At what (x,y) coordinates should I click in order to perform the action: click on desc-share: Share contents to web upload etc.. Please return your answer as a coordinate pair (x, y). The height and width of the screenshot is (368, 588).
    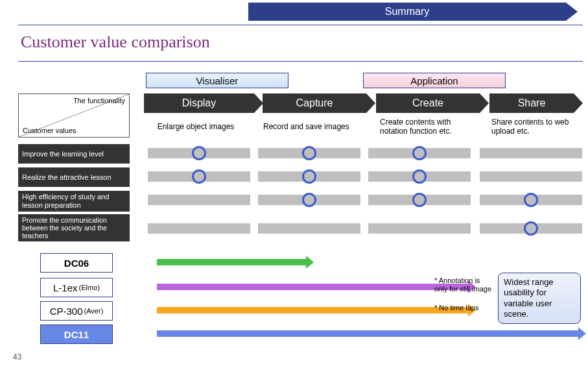
    Looking at the image, I should click on (534, 127).